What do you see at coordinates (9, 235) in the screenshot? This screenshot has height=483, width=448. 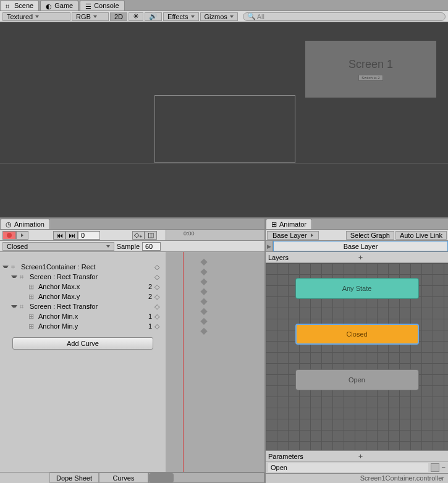 I see `record-button` at bounding box center [9, 235].